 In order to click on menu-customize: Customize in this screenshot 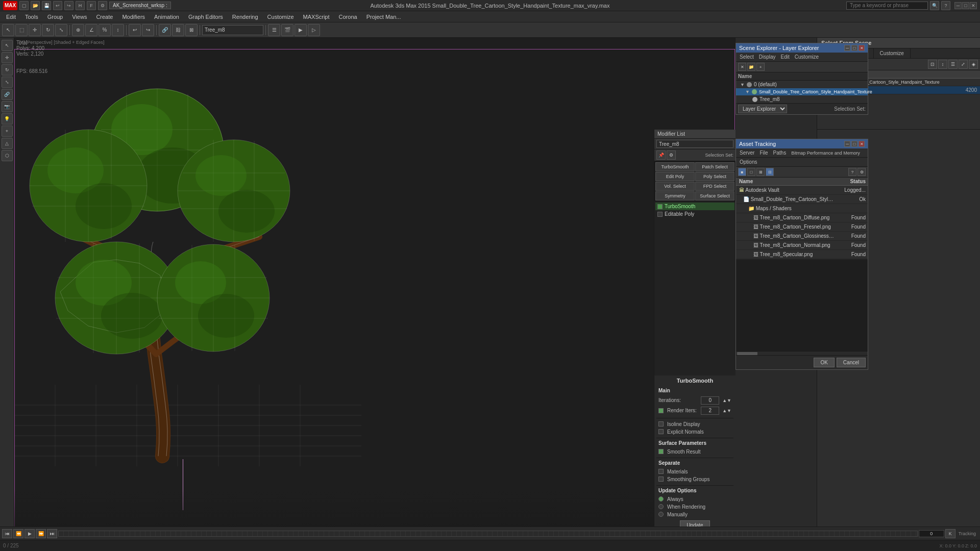, I will do `click(281, 17)`.